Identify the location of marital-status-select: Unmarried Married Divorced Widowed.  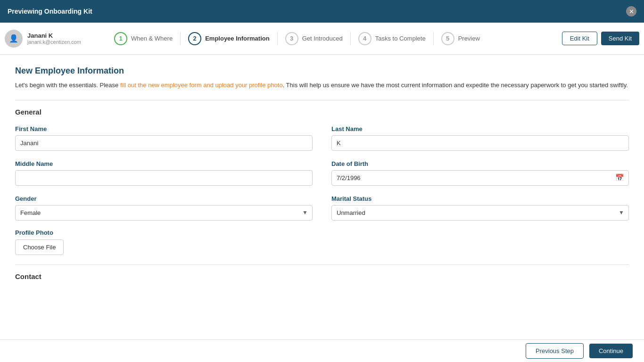
(480, 213).